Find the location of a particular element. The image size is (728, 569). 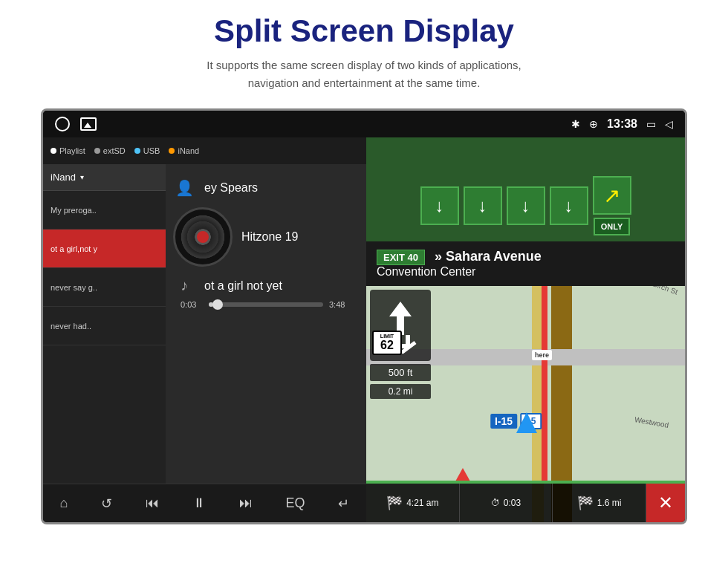

distance-0-2: 0.2 mi is located at coordinates (400, 391).